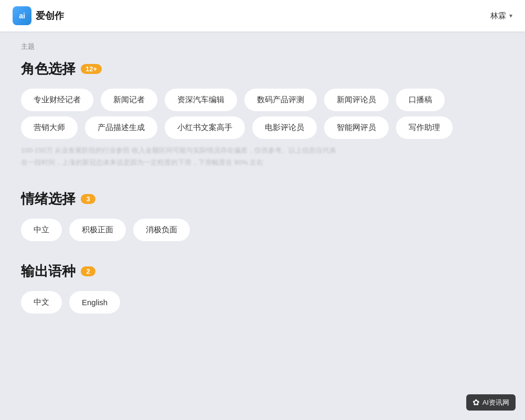 This screenshot has height=420, width=525. I want to click on role-tag-10: 智能网评员, so click(357, 128).